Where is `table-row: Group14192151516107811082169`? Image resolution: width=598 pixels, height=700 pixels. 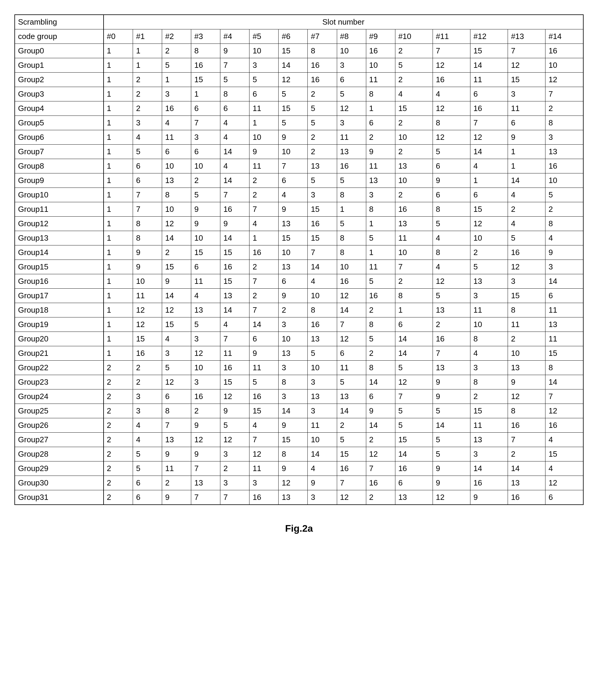 table-row: Group14192151516107811082169 is located at coordinates (299, 253).